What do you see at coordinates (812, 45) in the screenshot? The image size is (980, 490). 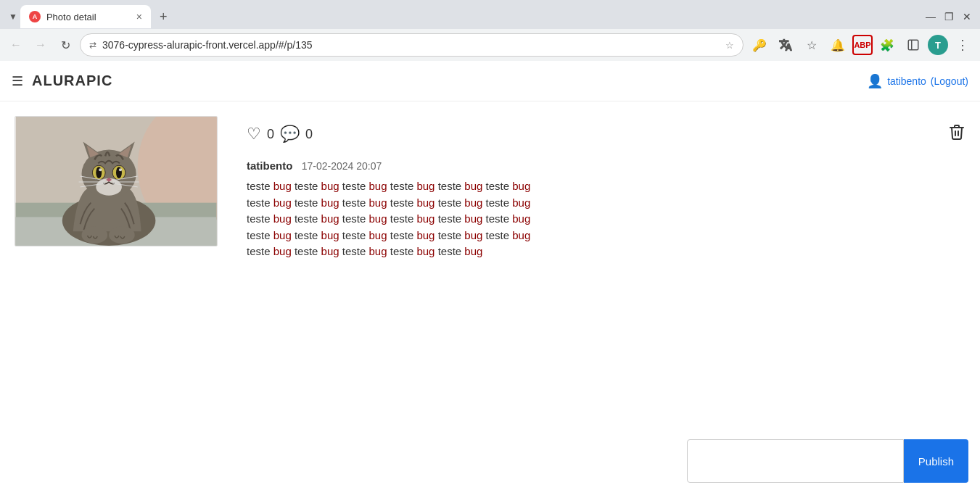 I see `bookmark-star-icon: ☆` at bounding box center [812, 45].